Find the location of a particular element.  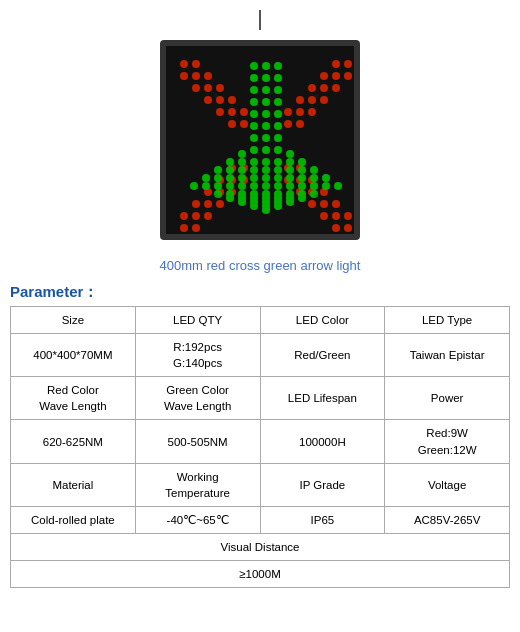

ipgrade-label: IP Grade is located at coordinates (322, 484).